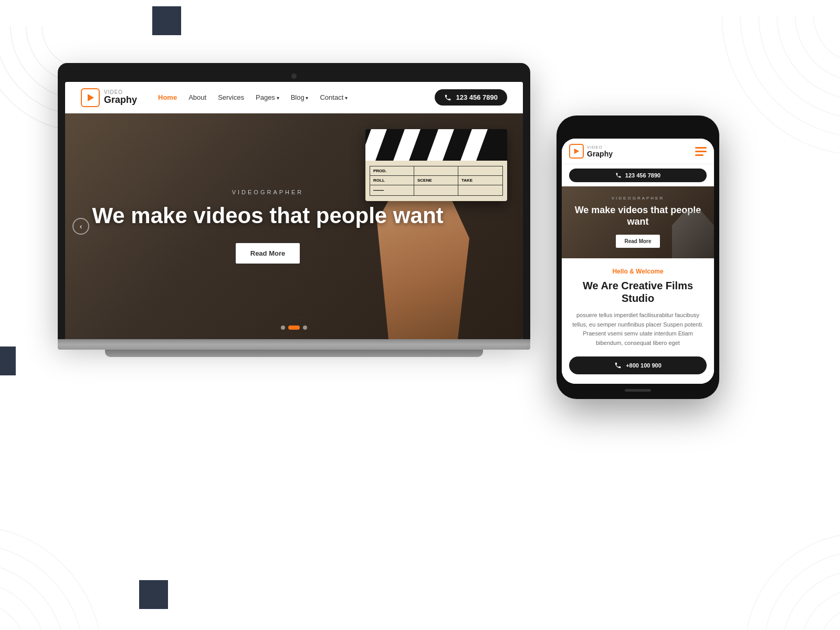 This screenshot has height=630, width=840. Describe the element at coordinates (644, 365) in the screenshot. I see `phone-contact-number: +800 100 900` at that location.